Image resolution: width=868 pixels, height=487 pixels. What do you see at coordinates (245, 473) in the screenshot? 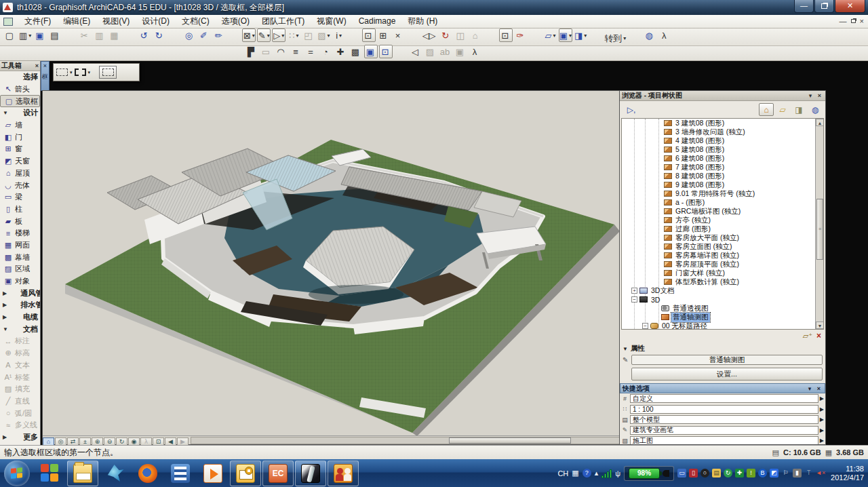
I see `taskbar-outlook` at bounding box center [245, 473].